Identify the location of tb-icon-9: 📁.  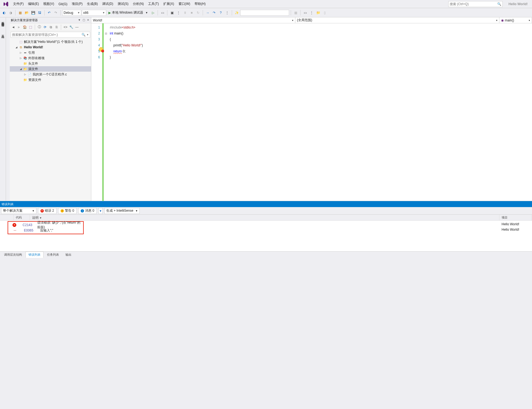
(318, 13).